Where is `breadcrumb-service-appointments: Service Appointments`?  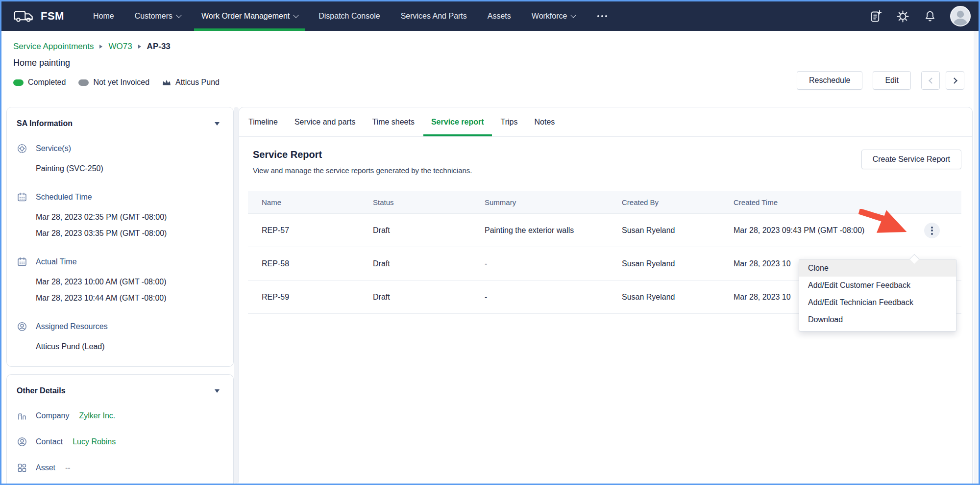
breadcrumb-service-appointments: Service Appointments is located at coordinates (53, 47).